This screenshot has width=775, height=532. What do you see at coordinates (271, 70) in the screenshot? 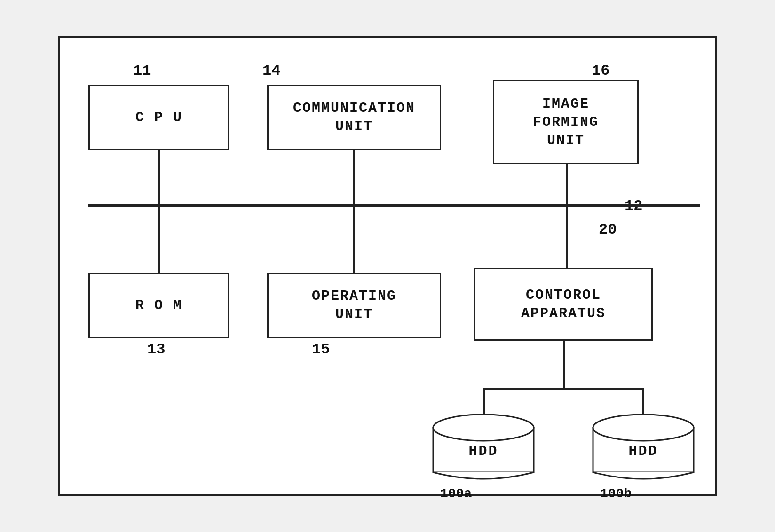
I see `ref-14: 14` at bounding box center [271, 70].